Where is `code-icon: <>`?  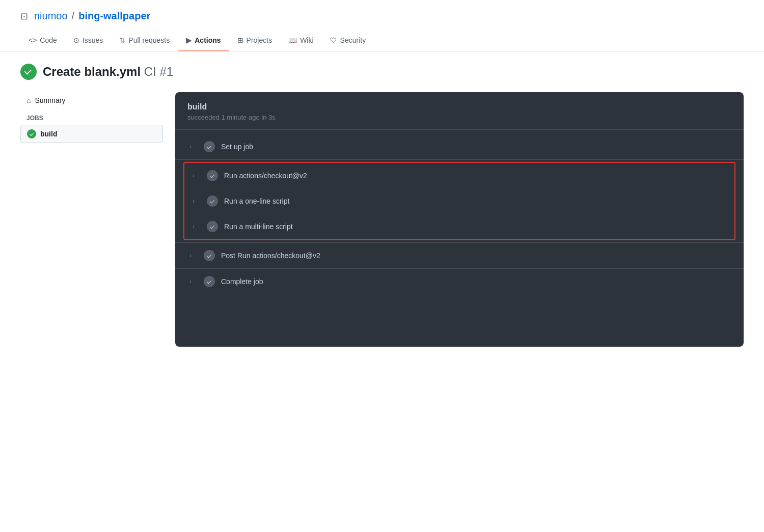
code-icon: <> is located at coordinates (33, 40).